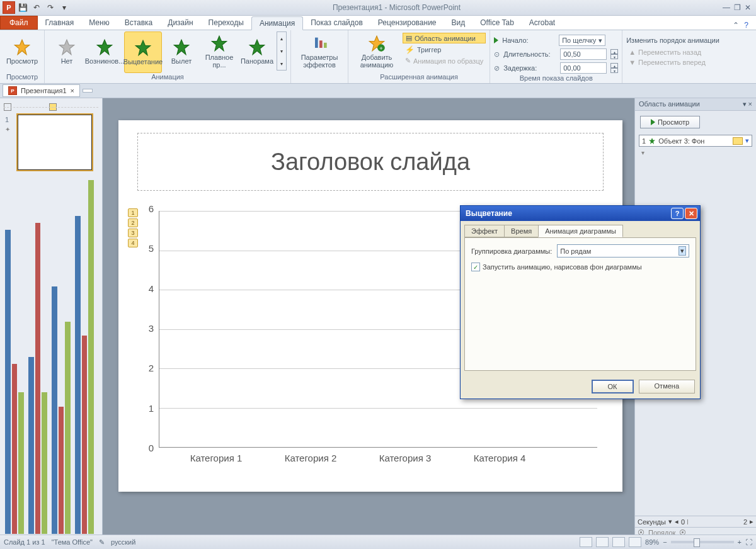  Describe the element at coordinates (497, 23) in the screenshot. I see `ribbon-tab-office tab: Office Tab` at that location.